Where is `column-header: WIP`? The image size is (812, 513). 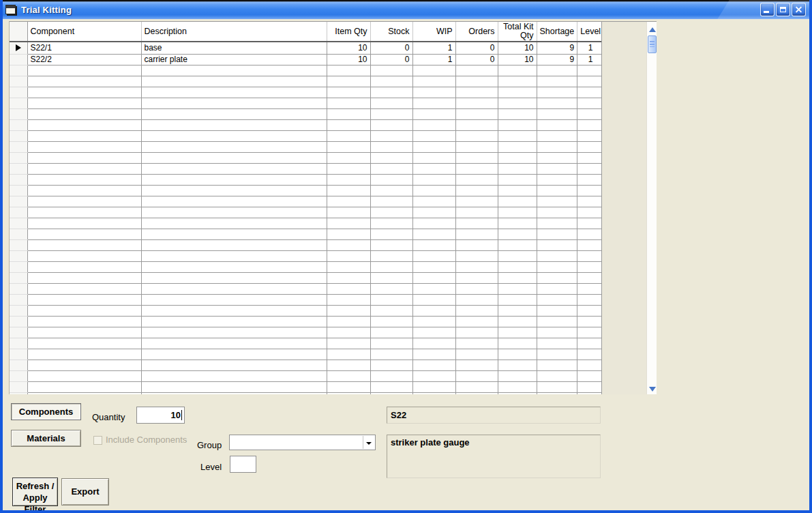
column-header: WIP is located at coordinates (434, 31).